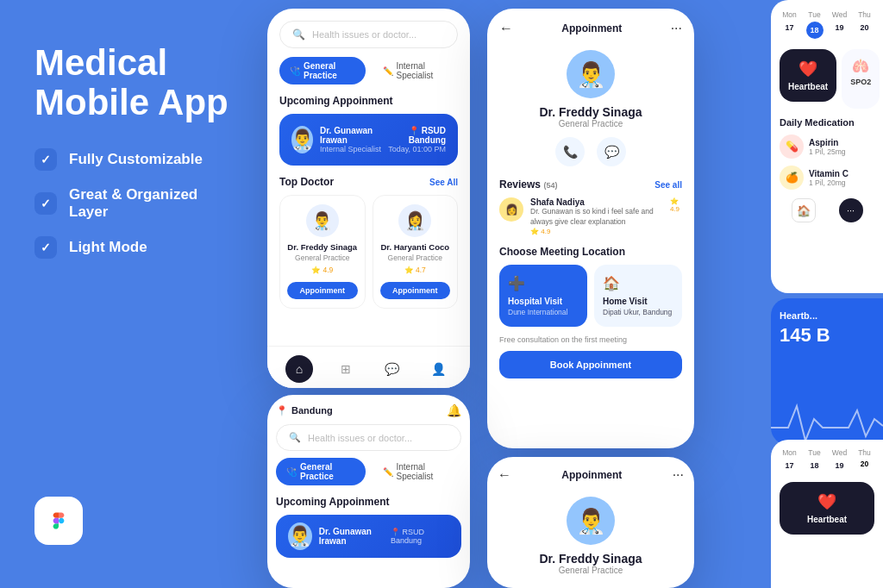 The image size is (883, 588). What do you see at coordinates (861, 82) in the screenshot?
I see `spo2-label: SPO2` at bounding box center [861, 82].